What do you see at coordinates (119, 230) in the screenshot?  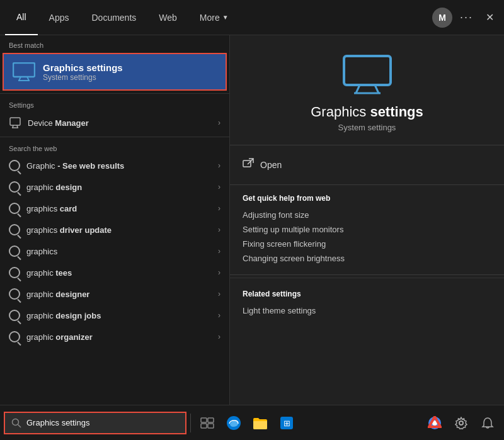 I see `graphics-driver-text: graphics driver update` at bounding box center [119, 230].